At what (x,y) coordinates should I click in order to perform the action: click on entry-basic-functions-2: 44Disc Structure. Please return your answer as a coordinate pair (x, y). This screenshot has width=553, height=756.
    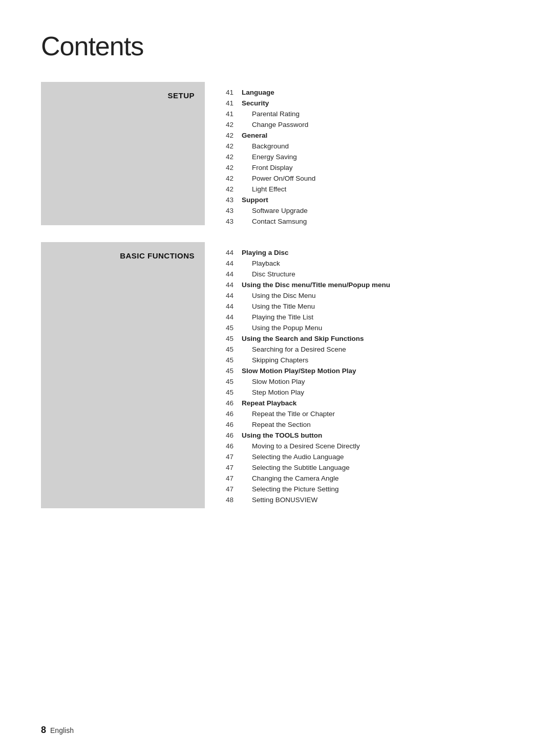
    Looking at the image, I should click on (366, 274).